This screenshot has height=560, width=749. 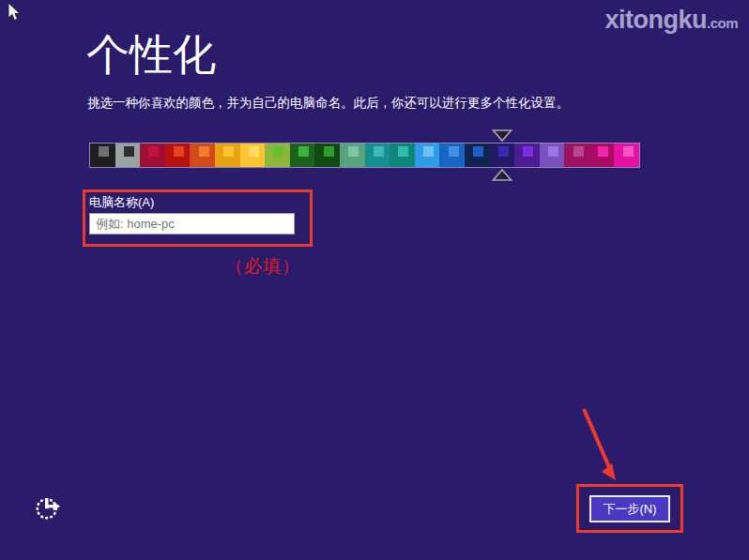 What do you see at coordinates (364, 156) in the screenshot?
I see `color-picker-strip` at bounding box center [364, 156].